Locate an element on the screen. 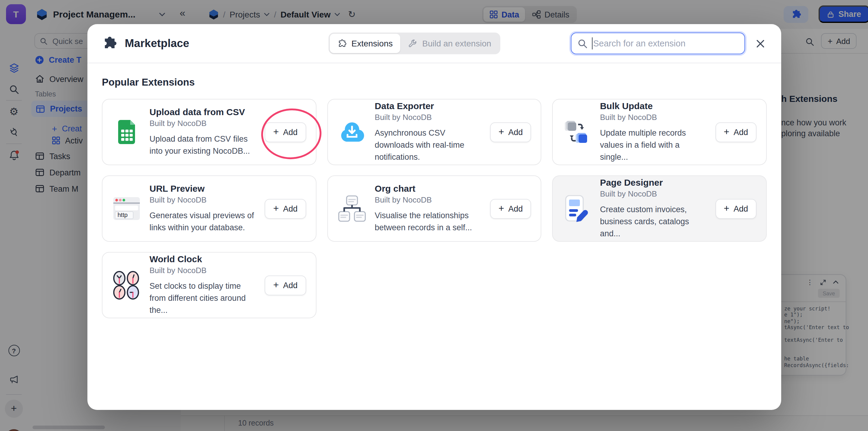 The width and height of the screenshot is (868, 431). csv-sheet-icon is located at coordinates (127, 132).